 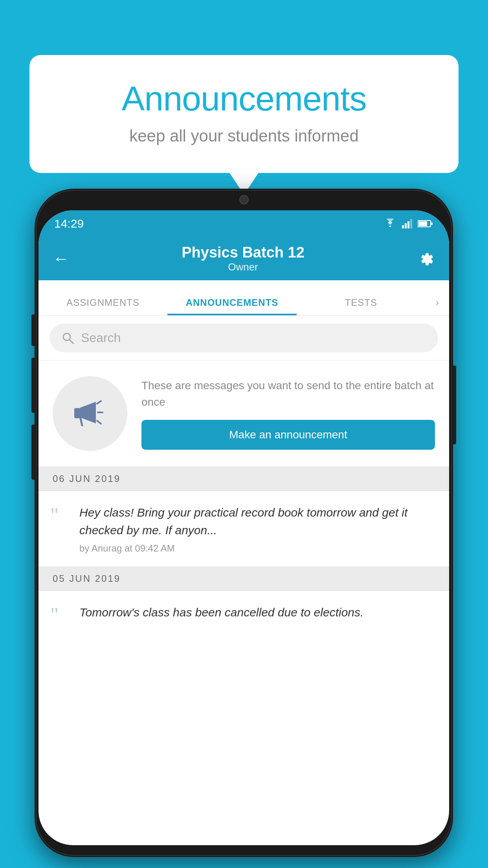 What do you see at coordinates (426, 224) in the screenshot?
I see `battery-icon` at bounding box center [426, 224].